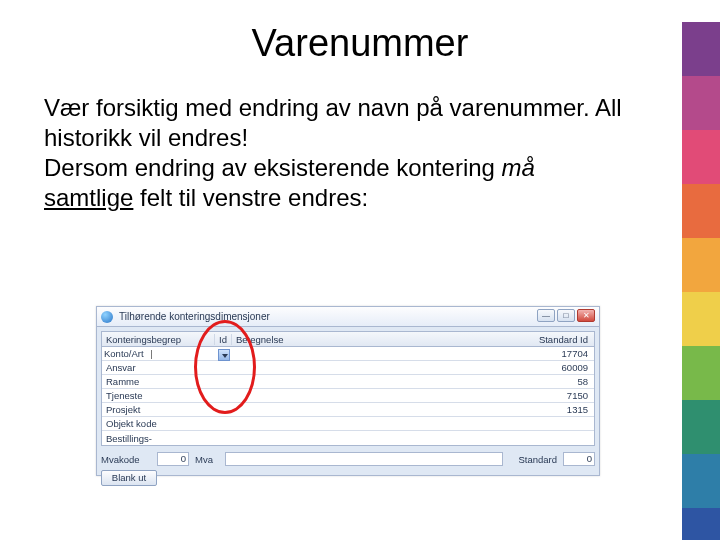 The width and height of the screenshot is (720, 540). Describe the element at coordinates (207, 460) in the screenshot. I see `mva-label: Mva` at that location.